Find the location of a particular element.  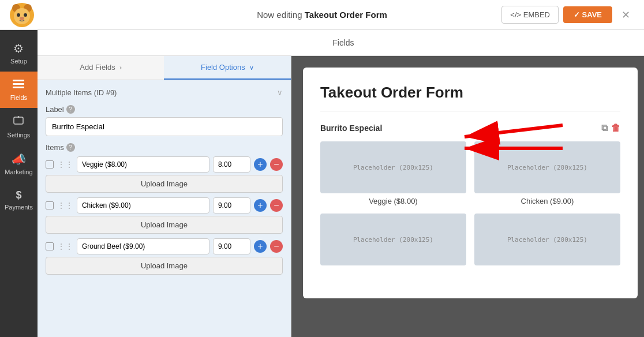

tabs-row: Add Fields › Field Options ∨ is located at coordinates (164, 68).